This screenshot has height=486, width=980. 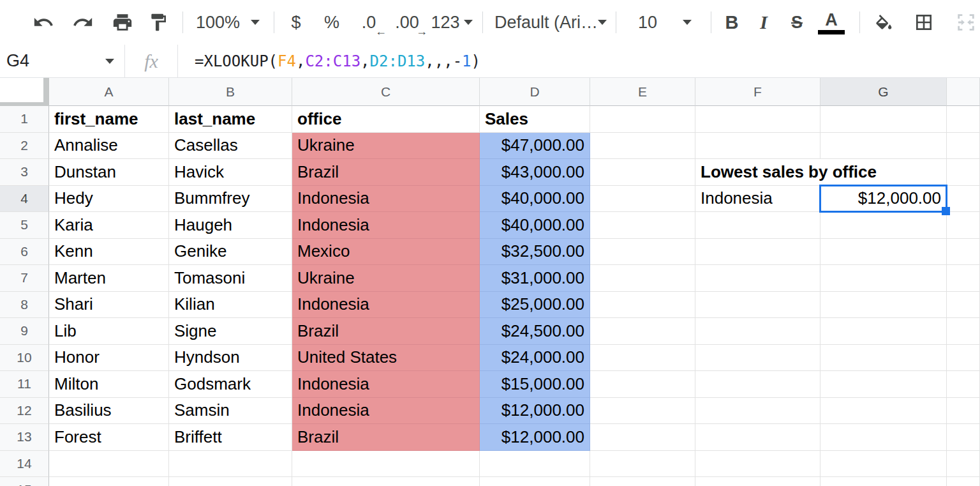 What do you see at coordinates (643, 199) in the screenshot?
I see `cell-E4` at bounding box center [643, 199].